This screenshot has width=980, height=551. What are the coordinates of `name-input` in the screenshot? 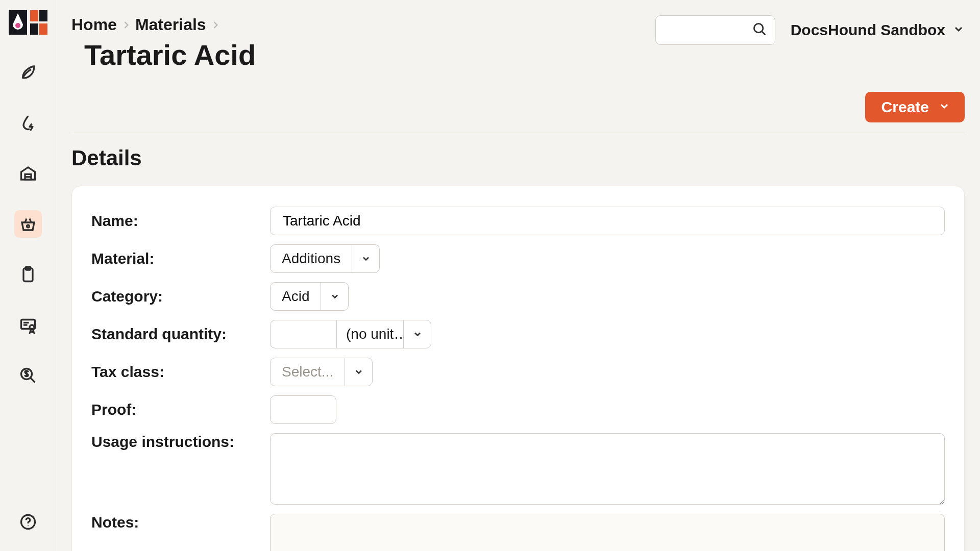 It's located at (607, 221).